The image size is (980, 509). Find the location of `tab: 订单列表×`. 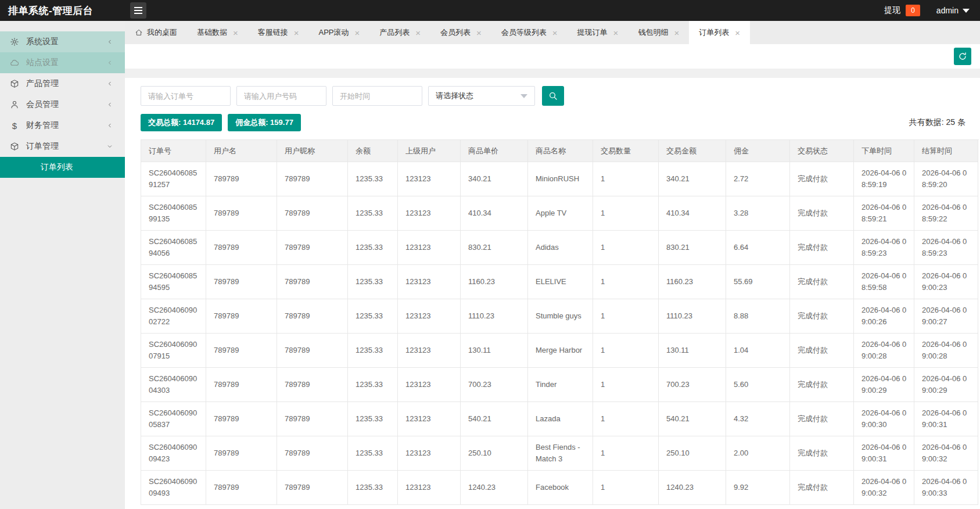

tab: 订单列表× is located at coordinates (719, 33).